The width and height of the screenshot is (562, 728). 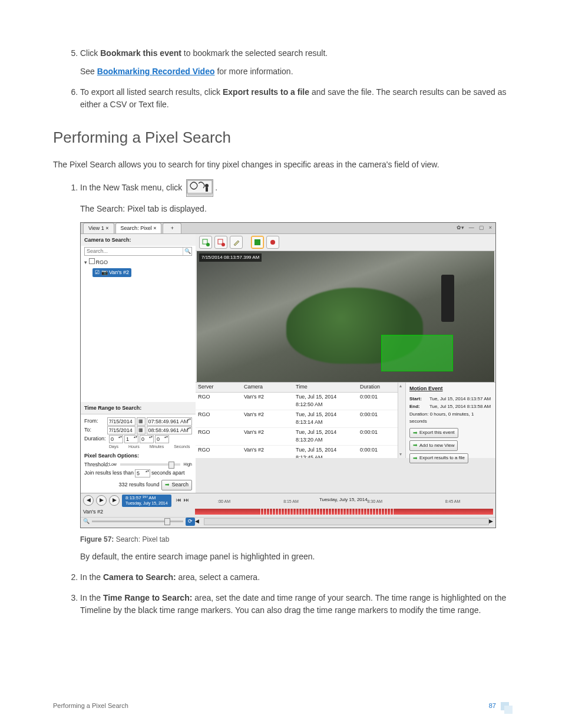 I want to click on minimize-icon: —, so click(x=471, y=228).